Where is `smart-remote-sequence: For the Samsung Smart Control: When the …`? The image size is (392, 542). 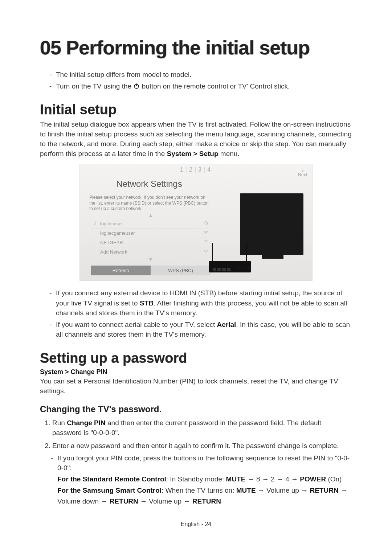
smart-remote-sequence: For the Samsung Smart Control: When the … is located at coordinates (196, 490).